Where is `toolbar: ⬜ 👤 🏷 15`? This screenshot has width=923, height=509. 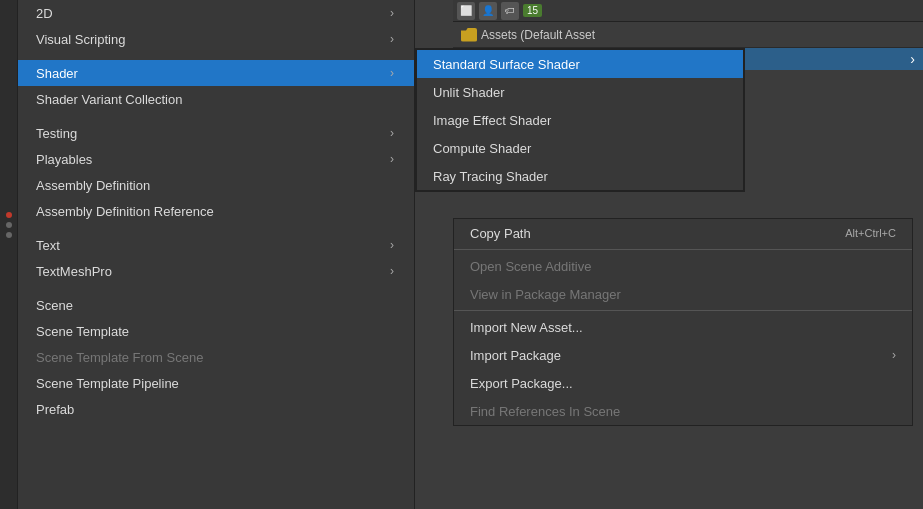
toolbar: ⬜ 👤 🏷 15 is located at coordinates (688, 11).